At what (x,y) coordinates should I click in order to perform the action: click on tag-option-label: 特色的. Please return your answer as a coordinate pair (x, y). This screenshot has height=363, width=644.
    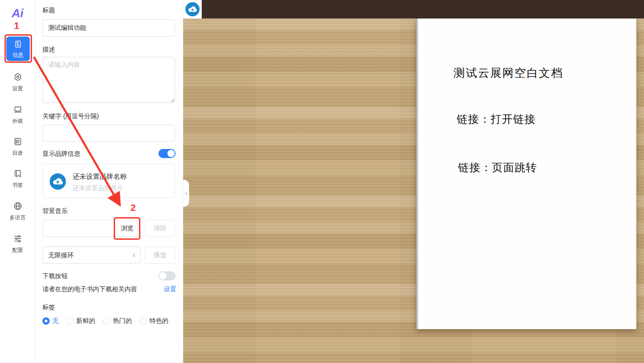
    Looking at the image, I should click on (159, 321).